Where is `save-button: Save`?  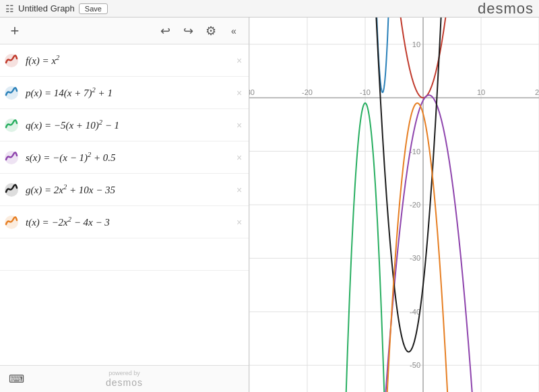
save-button: Save is located at coordinates (93, 9).